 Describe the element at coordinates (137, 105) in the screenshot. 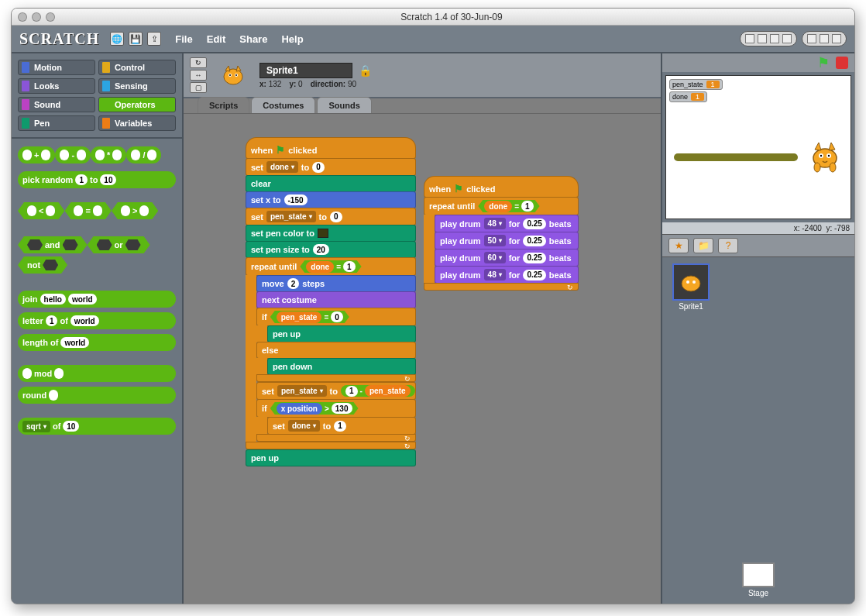

I see `category-operators: Operators` at that location.